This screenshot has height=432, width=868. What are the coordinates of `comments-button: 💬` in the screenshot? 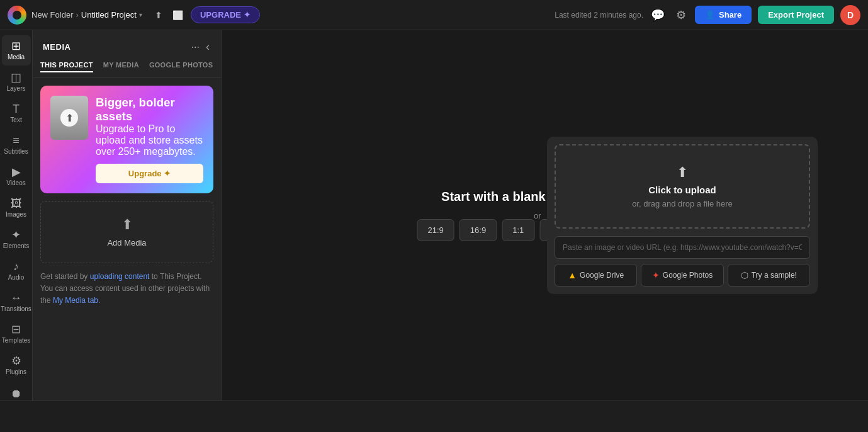 It's located at (658, 15).